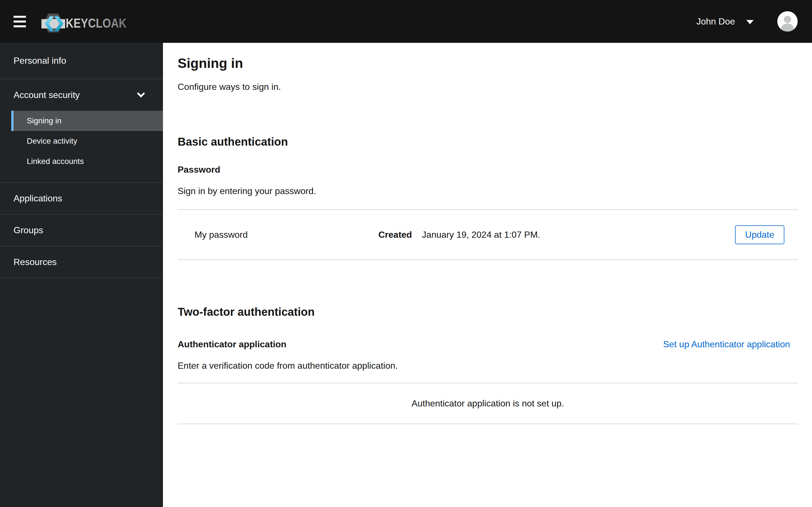 The width and height of the screenshot is (812, 507). What do you see at coordinates (488, 191) in the screenshot?
I see `password-description: Sign in by entering your password.` at bounding box center [488, 191].